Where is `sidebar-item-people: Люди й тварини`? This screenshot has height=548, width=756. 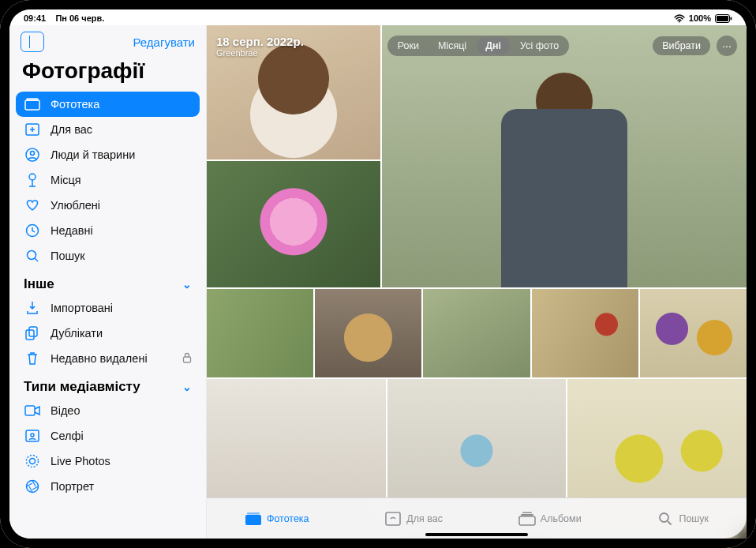 sidebar-item-people: Люди й тварини is located at coordinates (107, 155).